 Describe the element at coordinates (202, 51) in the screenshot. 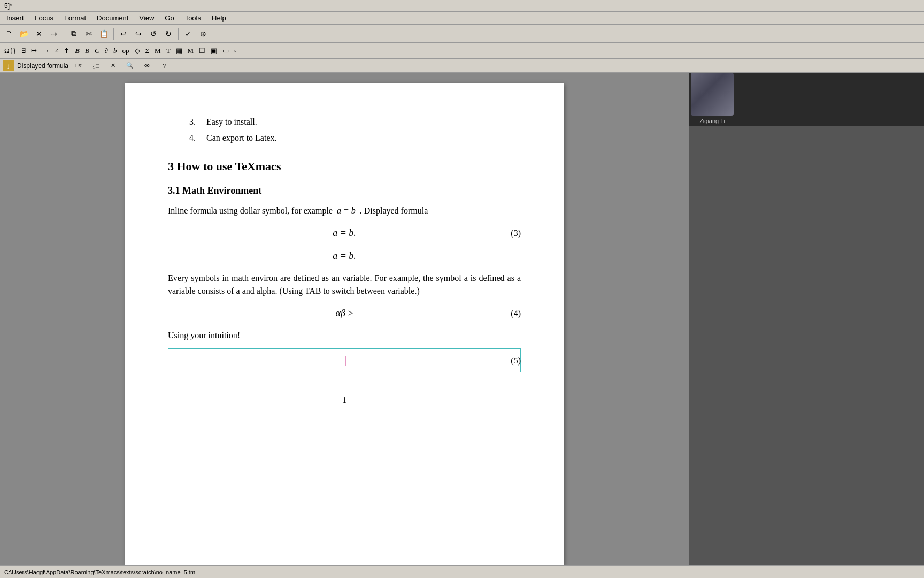

I see `sym-box: ☐` at that location.